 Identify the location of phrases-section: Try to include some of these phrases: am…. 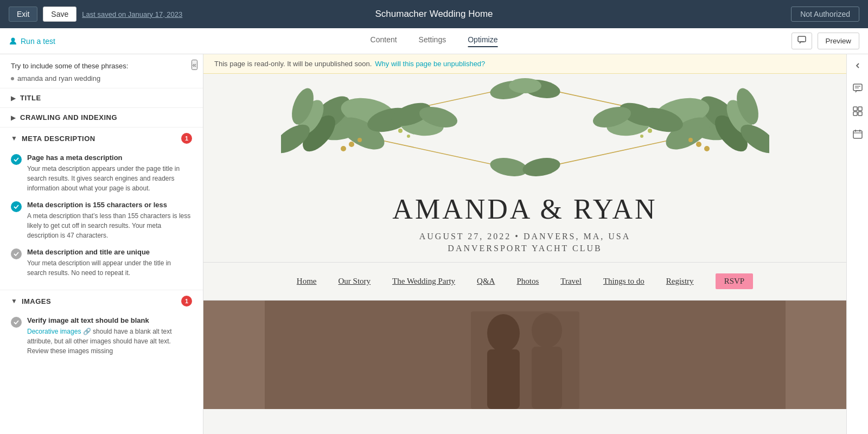
(101, 71).